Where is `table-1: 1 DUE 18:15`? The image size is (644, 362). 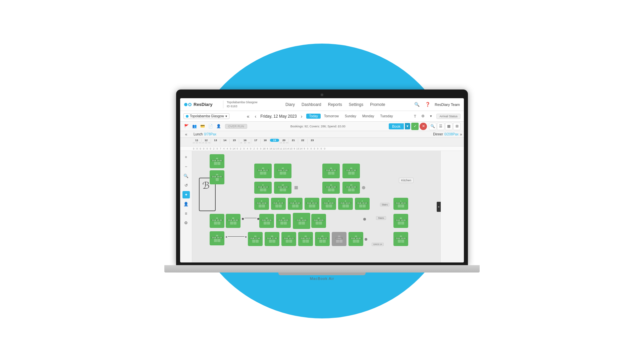 table-1: 1 DUE 18:15 is located at coordinates (401, 204).